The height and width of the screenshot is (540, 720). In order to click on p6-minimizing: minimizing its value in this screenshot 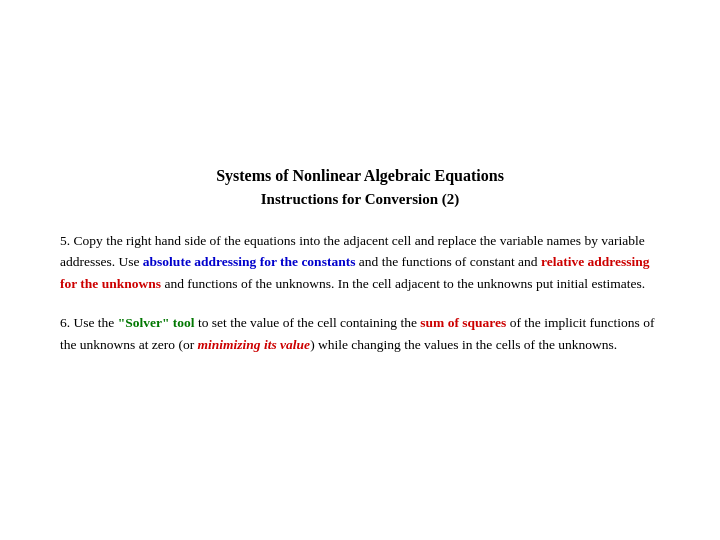, I will do `click(254, 344)`.